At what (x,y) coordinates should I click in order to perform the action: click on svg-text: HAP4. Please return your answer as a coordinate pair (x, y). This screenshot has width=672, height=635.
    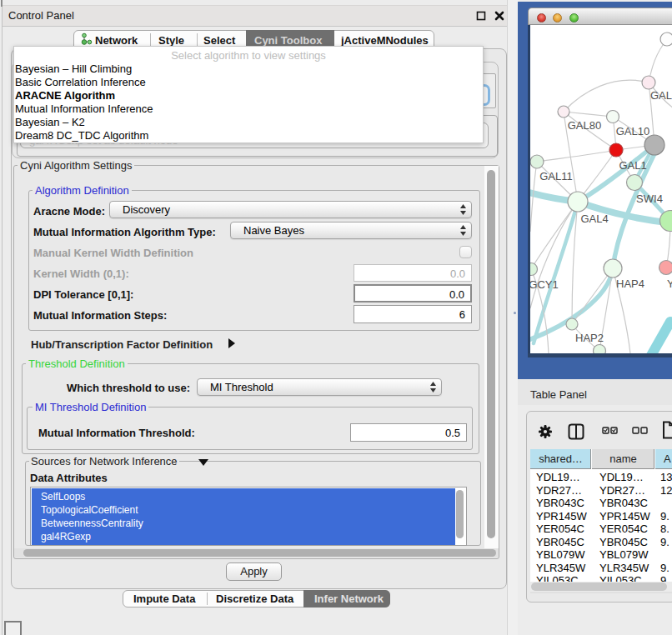
    Looking at the image, I should click on (630, 283).